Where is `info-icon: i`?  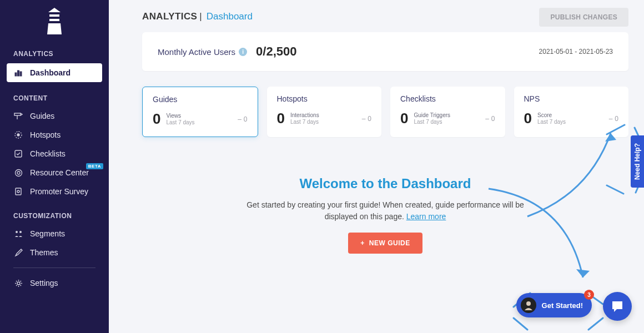 info-icon: i is located at coordinates (243, 52).